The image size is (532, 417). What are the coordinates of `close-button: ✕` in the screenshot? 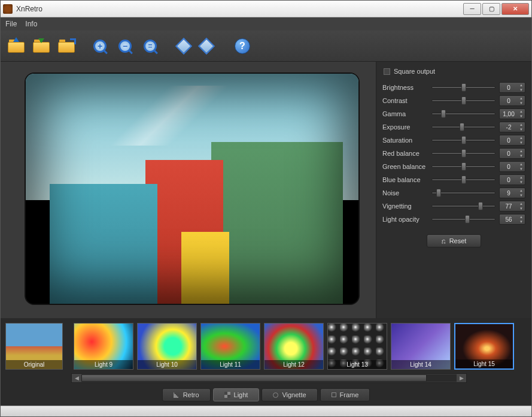 It's located at (515, 9).